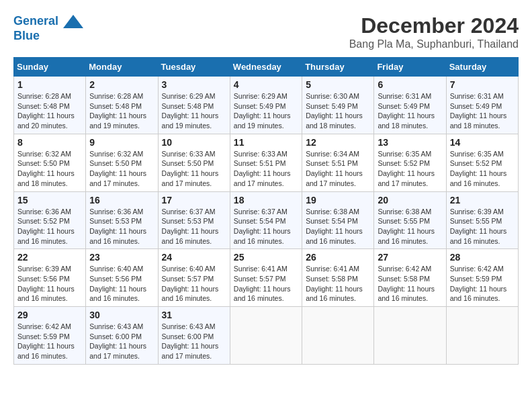 The height and width of the screenshot is (411, 532). I want to click on day-number: 21, so click(482, 200).